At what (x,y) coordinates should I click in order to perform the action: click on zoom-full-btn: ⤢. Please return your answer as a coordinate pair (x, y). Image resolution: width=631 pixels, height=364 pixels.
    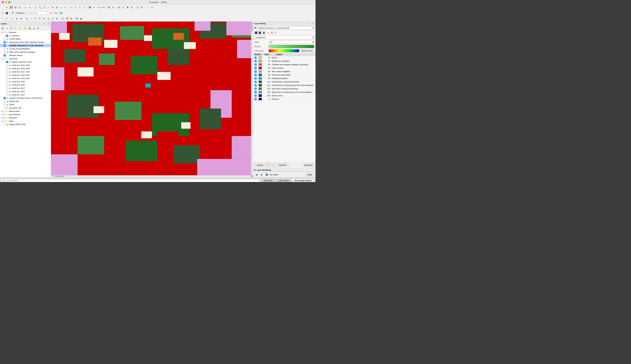
    Looking at the image, I should click on (48, 8).